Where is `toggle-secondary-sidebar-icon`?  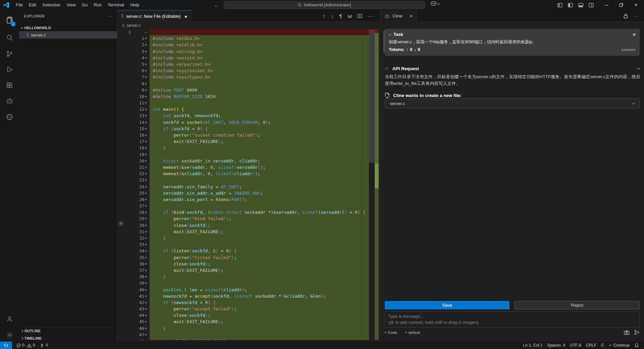
toggle-secondary-sidebar-icon is located at coordinates (591, 5).